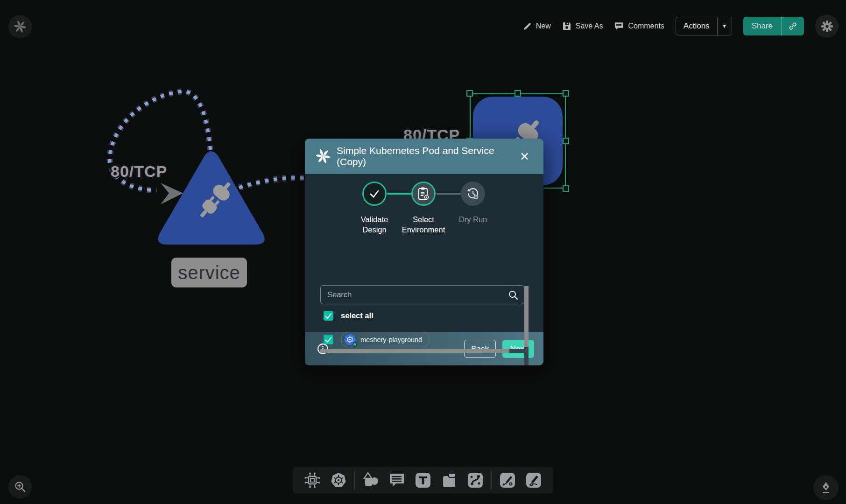 This screenshot has width=846, height=504. I want to click on kubernetes-tool, so click(338, 480).